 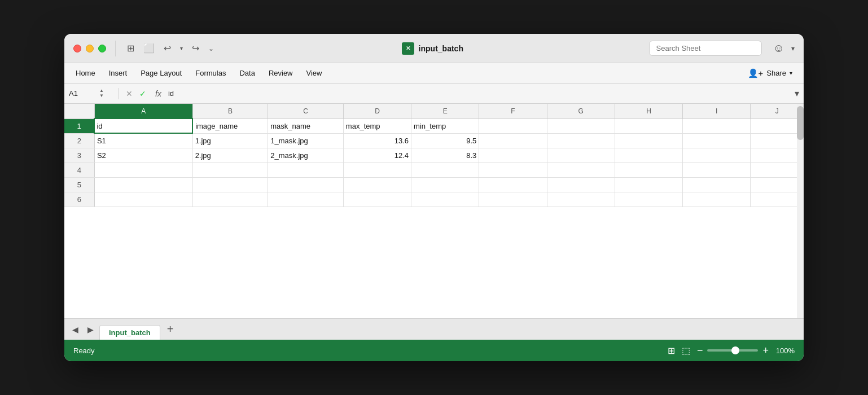 I want to click on undo-dropdown: ▾, so click(x=182, y=49).